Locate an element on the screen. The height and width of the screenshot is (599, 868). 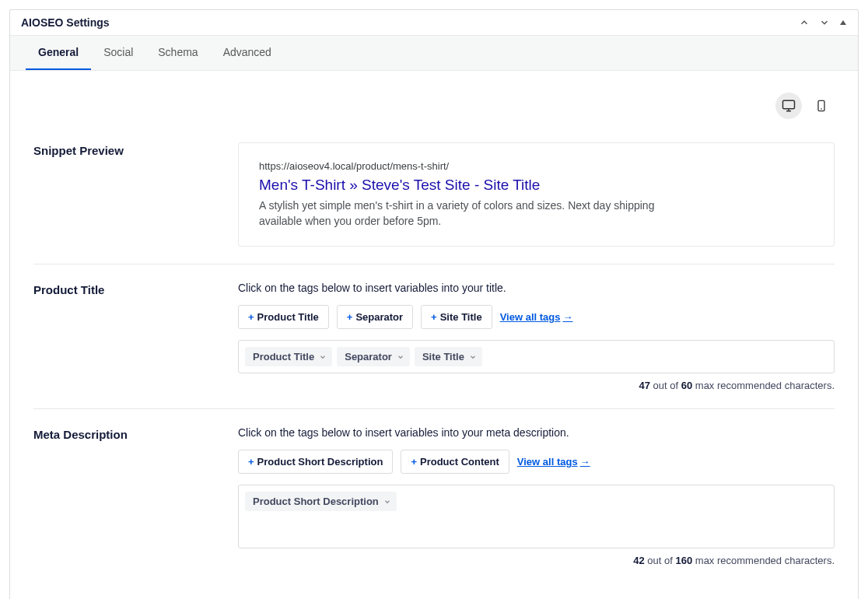
product-title-input: Product Title Separator Site Title is located at coordinates (537, 356).